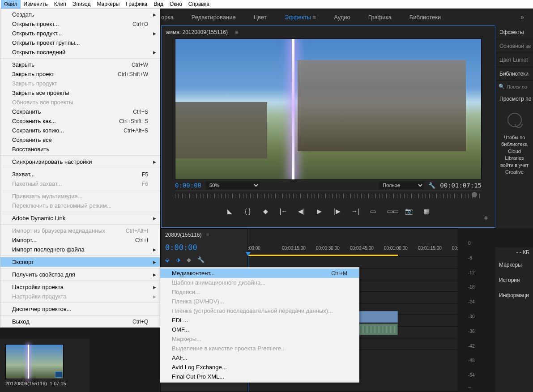 This screenshot has width=533, height=392. Describe the element at coordinates (425, 17) in the screenshot. I see `ws-libraries: Библиотеки` at that location.